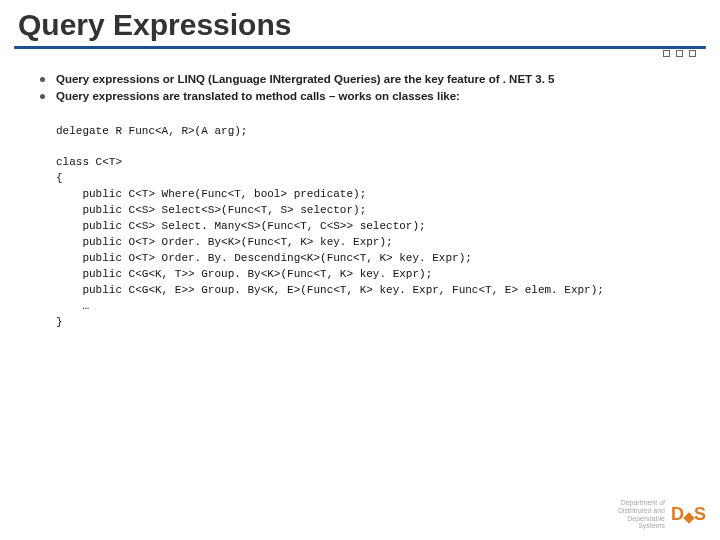  Describe the element at coordinates (360, 96) in the screenshot. I see `bullet-item: Query expressions are translated to meth…` at that location.